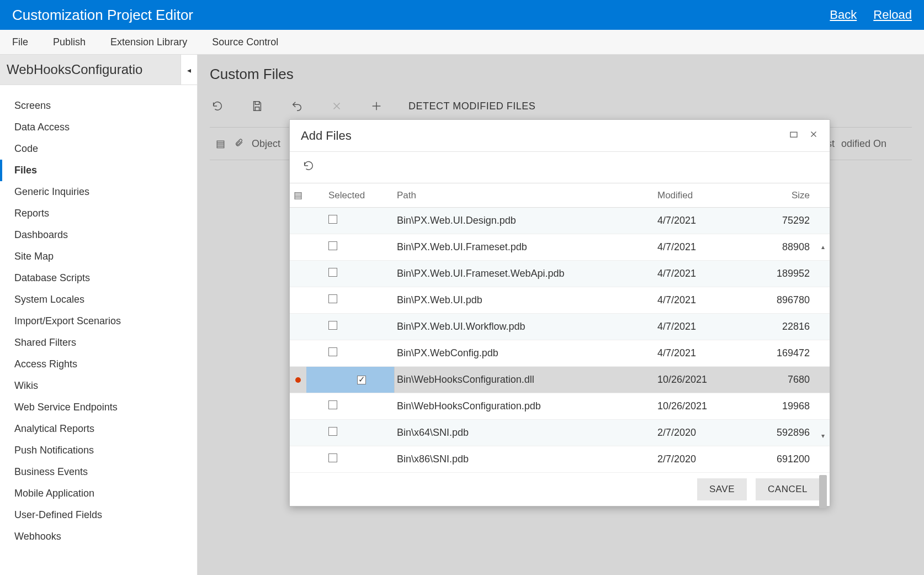 The width and height of the screenshot is (924, 575). I want to click on refresh-icon, so click(217, 106).